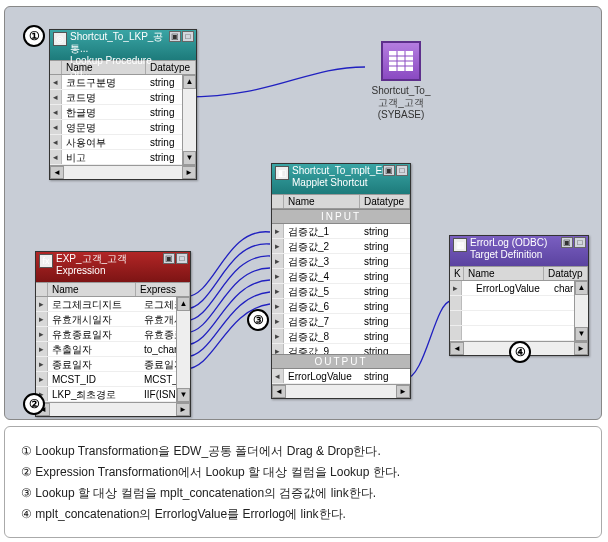 The height and width of the screenshot is (542, 608). I want to click on table-row: ▸검증값_4string, so click(341, 276).